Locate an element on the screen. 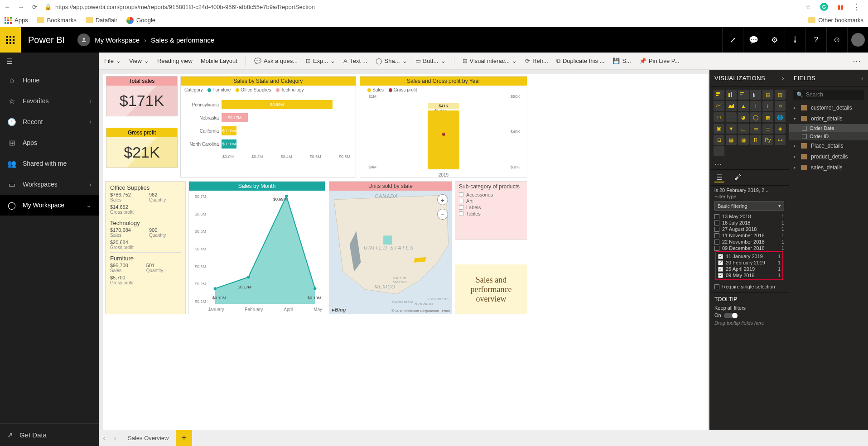 Image resolution: width=868 pixels, height=446 pixels. breadcrumb-workspace: My Workspace is located at coordinates (117, 40).